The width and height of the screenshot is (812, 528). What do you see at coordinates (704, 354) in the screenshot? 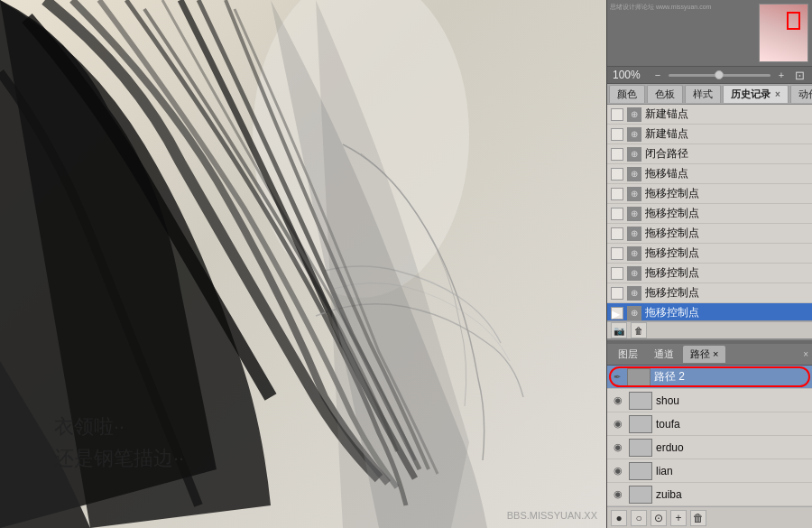
I see `tab-paths: 路径 ×` at bounding box center [704, 354].